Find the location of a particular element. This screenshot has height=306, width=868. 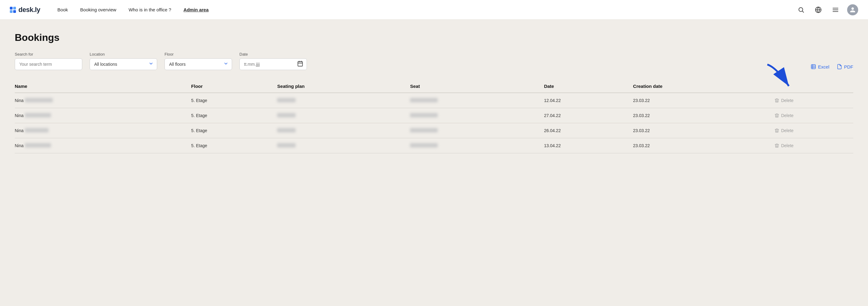

date-input is located at coordinates (273, 64).